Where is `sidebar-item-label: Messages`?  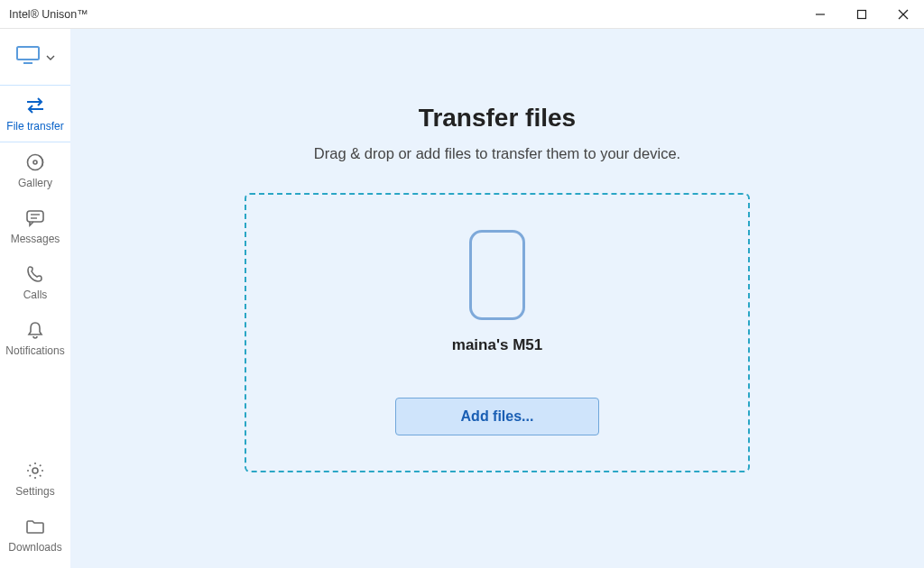
sidebar-item-label: Messages is located at coordinates (36, 239).